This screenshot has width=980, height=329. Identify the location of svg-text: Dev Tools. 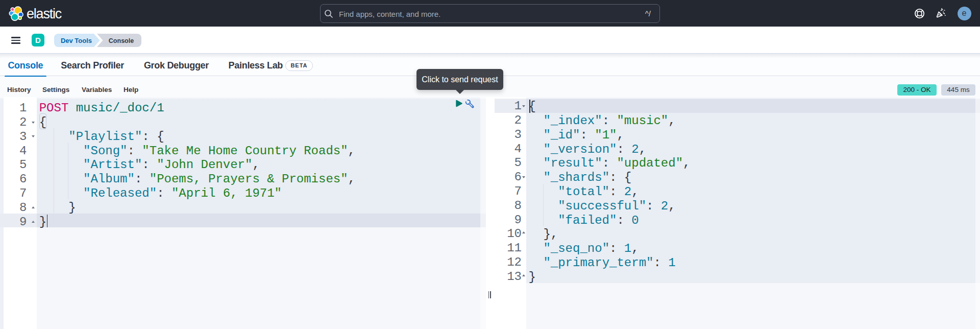
(77, 40).